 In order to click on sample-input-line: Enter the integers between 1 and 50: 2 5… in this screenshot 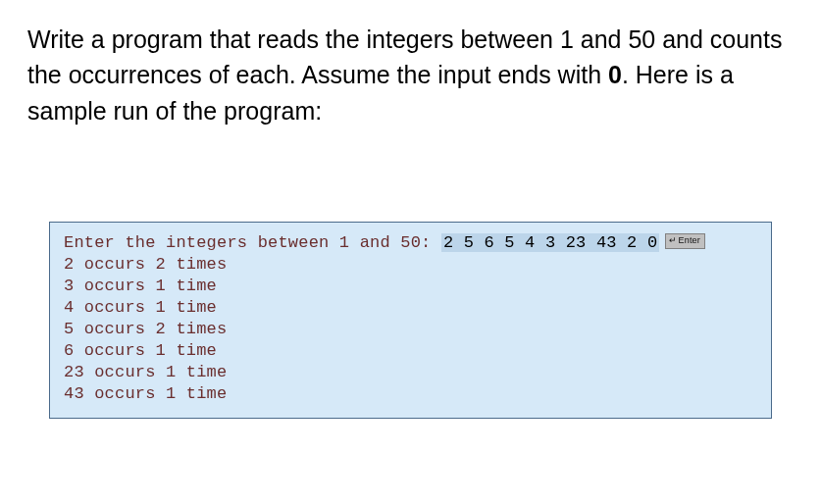, I will do `click(410, 243)`.